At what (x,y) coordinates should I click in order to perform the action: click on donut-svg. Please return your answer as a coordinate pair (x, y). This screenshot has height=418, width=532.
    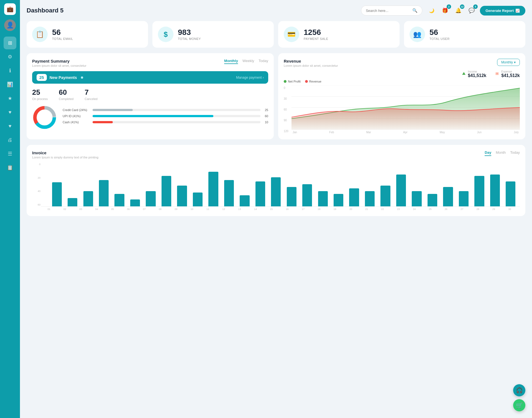
    Looking at the image, I should click on (45, 117).